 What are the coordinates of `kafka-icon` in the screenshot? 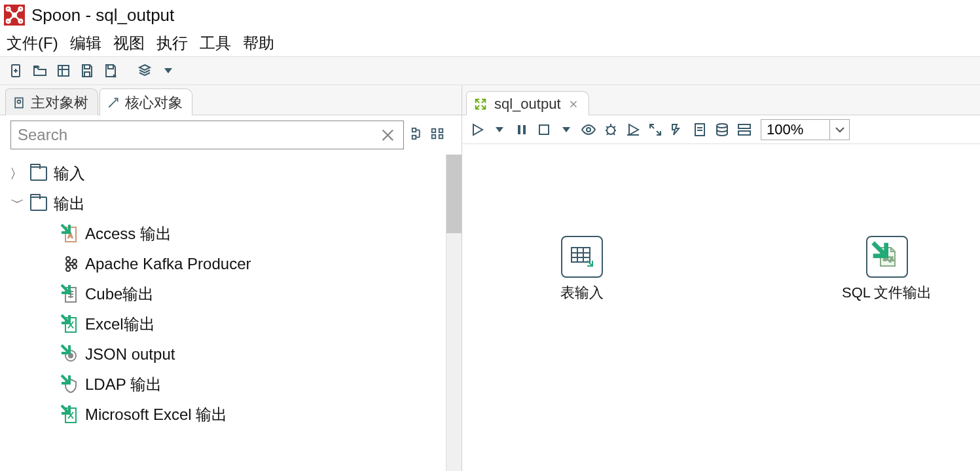 It's located at (71, 264).